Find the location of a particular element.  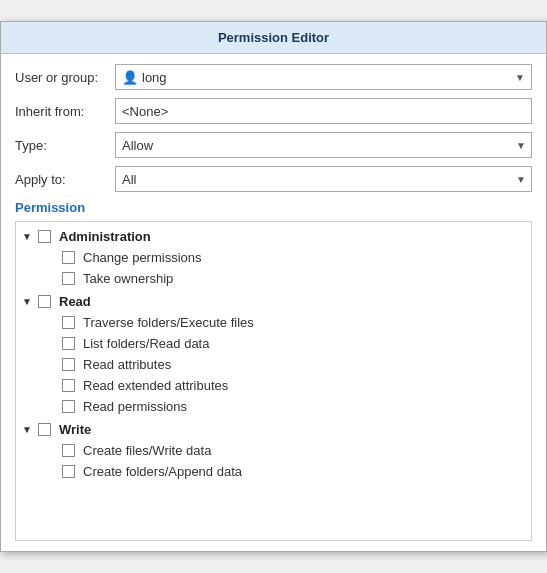

perm-group-label-write: Write is located at coordinates (75, 430).